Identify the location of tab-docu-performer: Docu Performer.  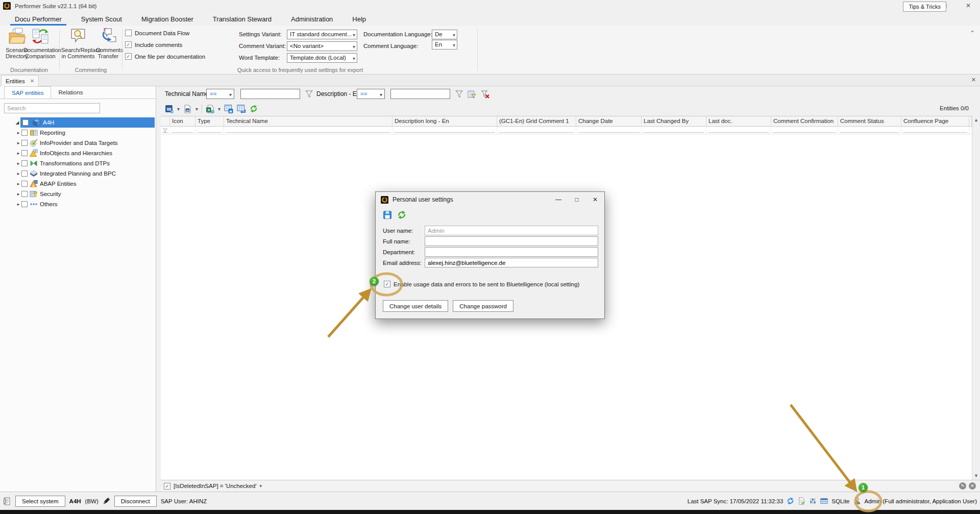
(38, 19).